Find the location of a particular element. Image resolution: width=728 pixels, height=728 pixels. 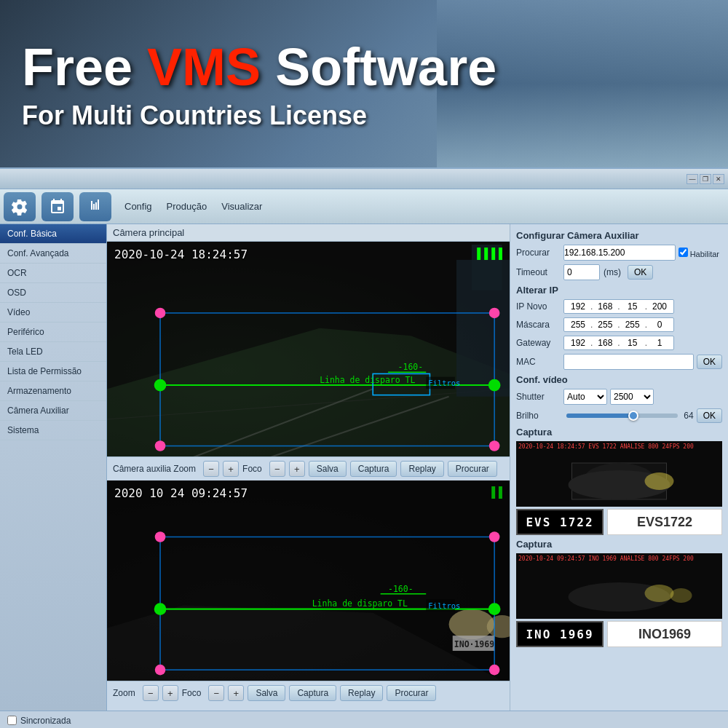

aux-cam-timestamp: 2020 10 24 09:24:57 is located at coordinates (181, 494).